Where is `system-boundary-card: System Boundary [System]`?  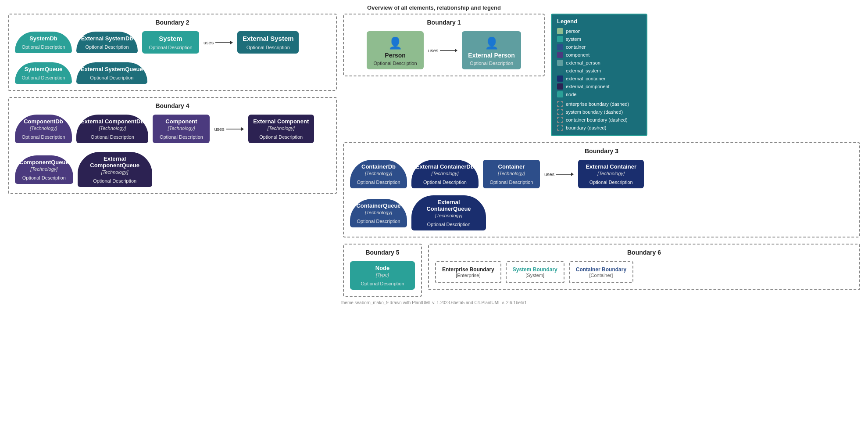 system-boundary-card: System Boundary [System] is located at coordinates (535, 272).